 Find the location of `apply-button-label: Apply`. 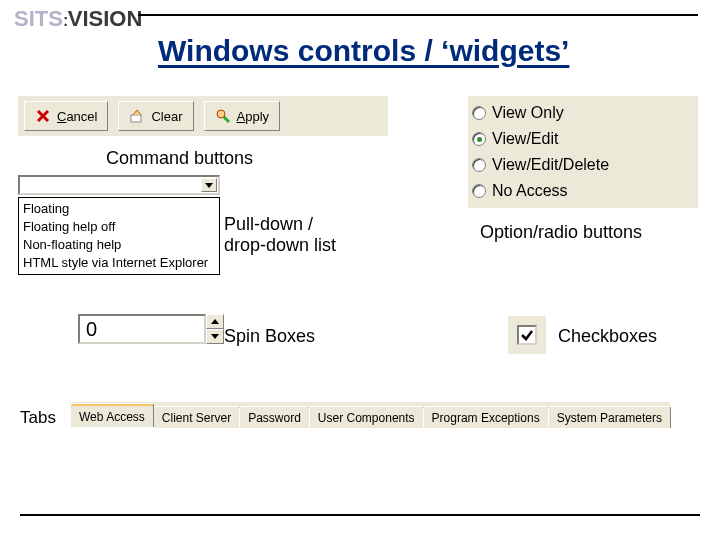

apply-button-label: Apply is located at coordinates (254, 116).